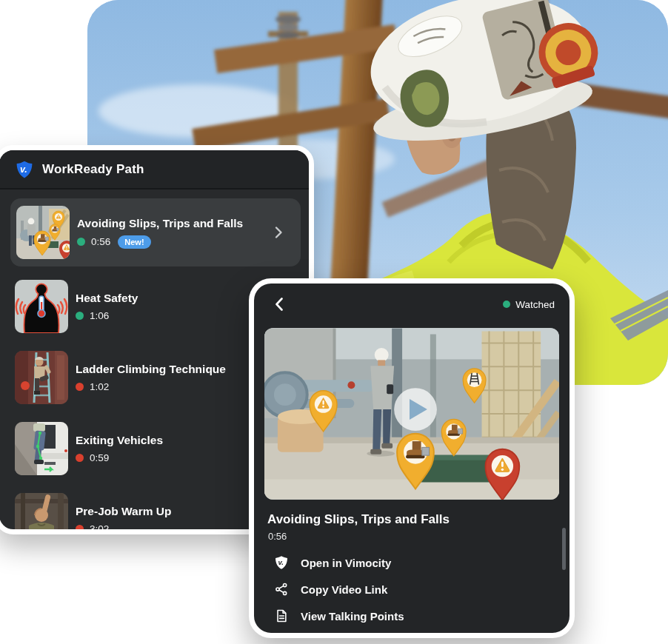 This screenshot has width=668, height=644. I want to click on share-icon, so click(281, 589).